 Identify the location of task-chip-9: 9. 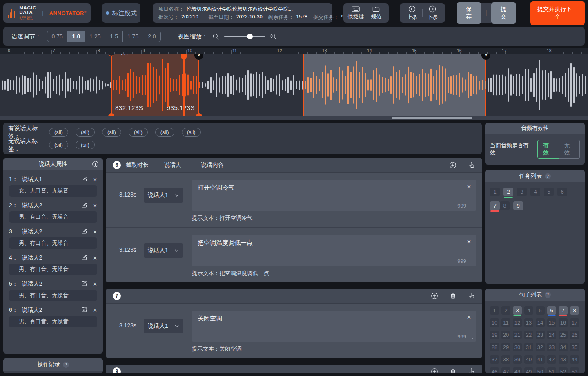
(518, 206).